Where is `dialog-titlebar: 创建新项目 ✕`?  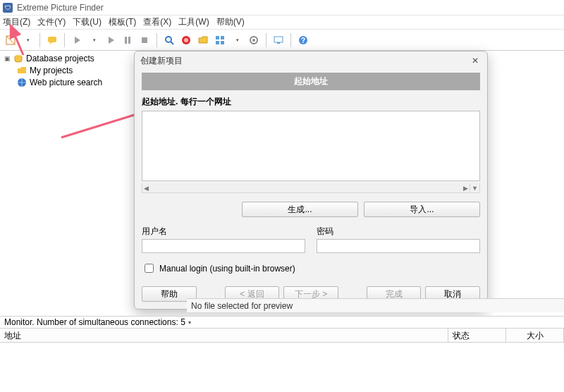 dialog-titlebar: 创建新项目 ✕ is located at coordinates (311, 61).